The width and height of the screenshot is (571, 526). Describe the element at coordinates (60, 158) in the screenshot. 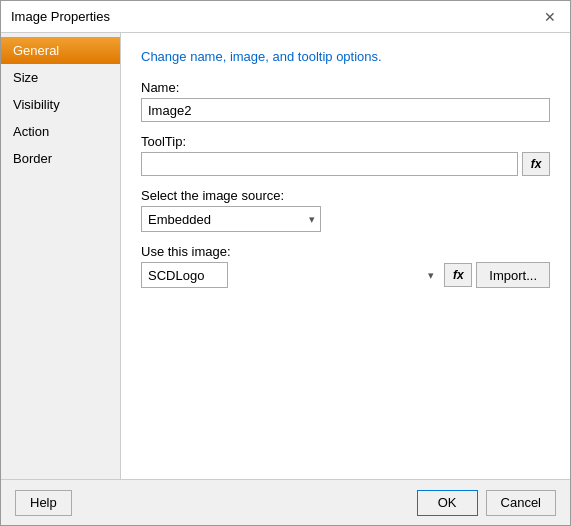

I see `sidebar-item-border: Border` at that location.